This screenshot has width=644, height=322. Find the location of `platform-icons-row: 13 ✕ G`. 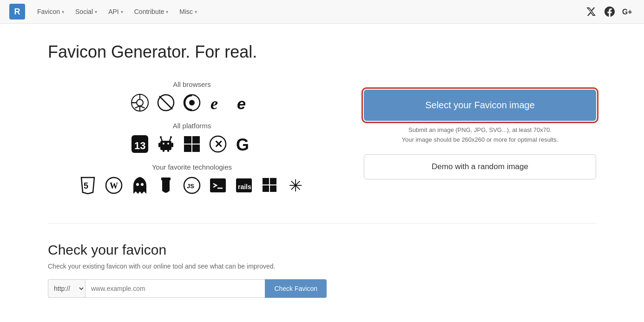

platform-icons-row: 13 ✕ G is located at coordinates (192, 144).